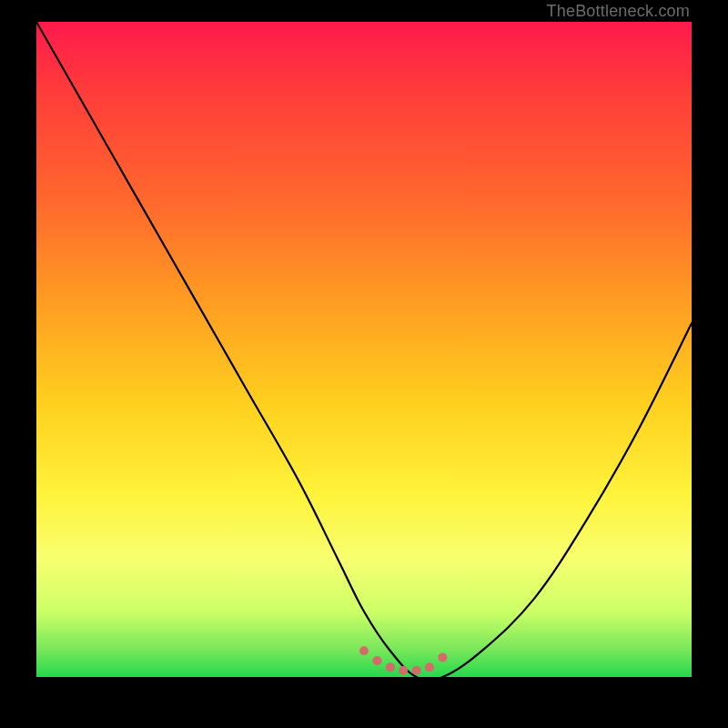  I want to click on trough-marker, so click(403, 661).